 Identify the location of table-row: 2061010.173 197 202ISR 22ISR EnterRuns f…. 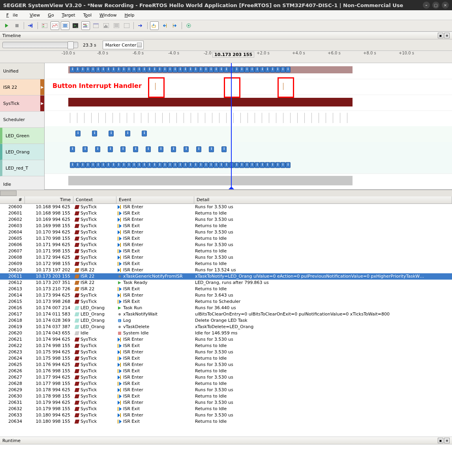
(226, 270).